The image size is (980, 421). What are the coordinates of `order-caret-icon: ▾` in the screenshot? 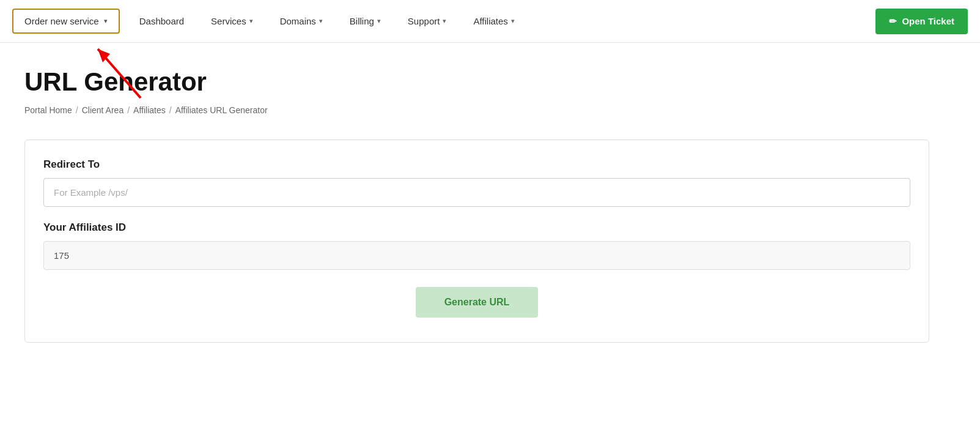 It's located at (106, 21).